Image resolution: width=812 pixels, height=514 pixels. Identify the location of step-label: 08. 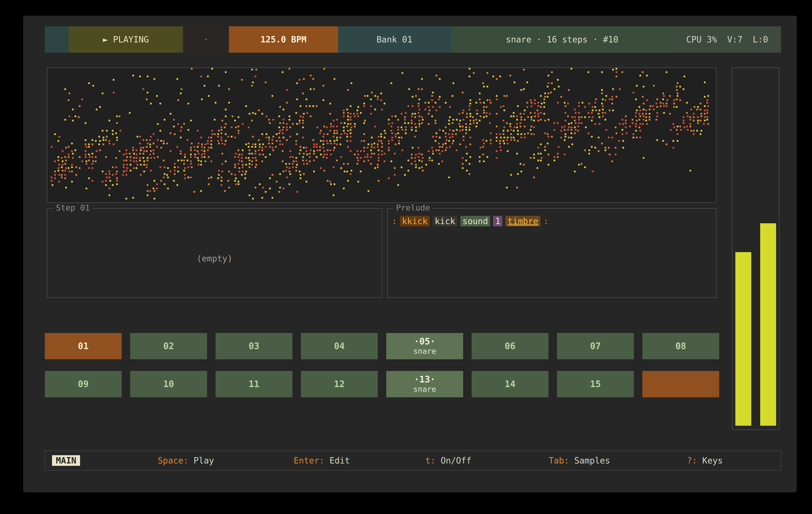
(681, 346).